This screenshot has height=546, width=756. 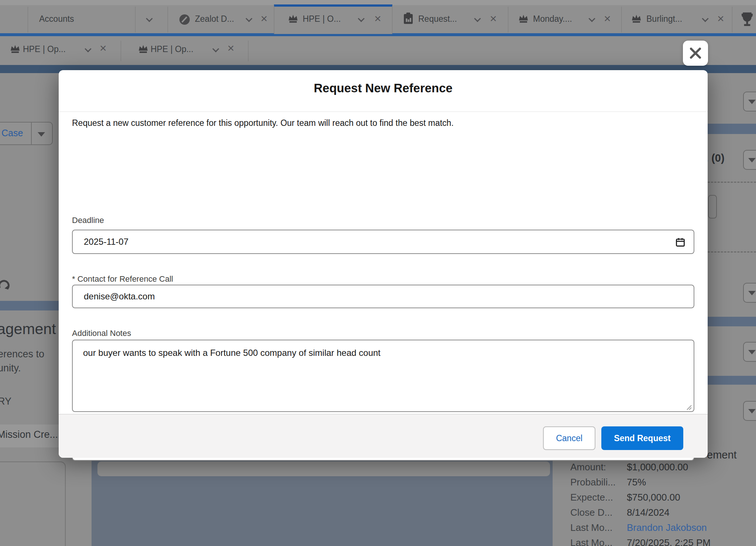 What do you see at coordinates (22, 354) in the screenshot?
I see `section-text-line: erences to` at bounding box center [22, 354].